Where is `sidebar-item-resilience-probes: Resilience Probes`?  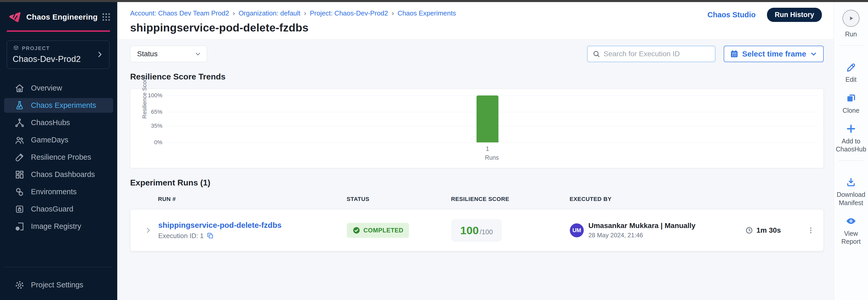
sidebar-item-resilience-probes: Resilience Probes is located at coordinates (59, 157).